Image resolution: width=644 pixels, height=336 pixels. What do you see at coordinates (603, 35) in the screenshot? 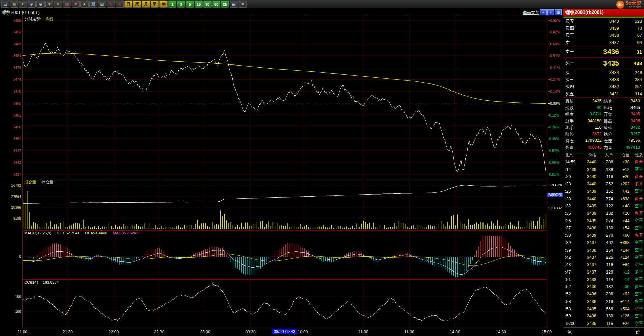
I see `ask-row: 卖三343867` at bounding box center [603, 35].